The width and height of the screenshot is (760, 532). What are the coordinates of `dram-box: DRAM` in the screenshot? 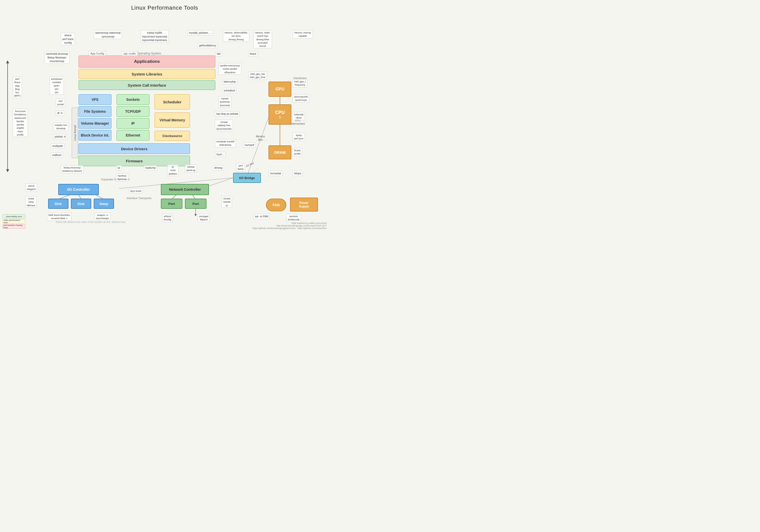 It's located at (280, 152).